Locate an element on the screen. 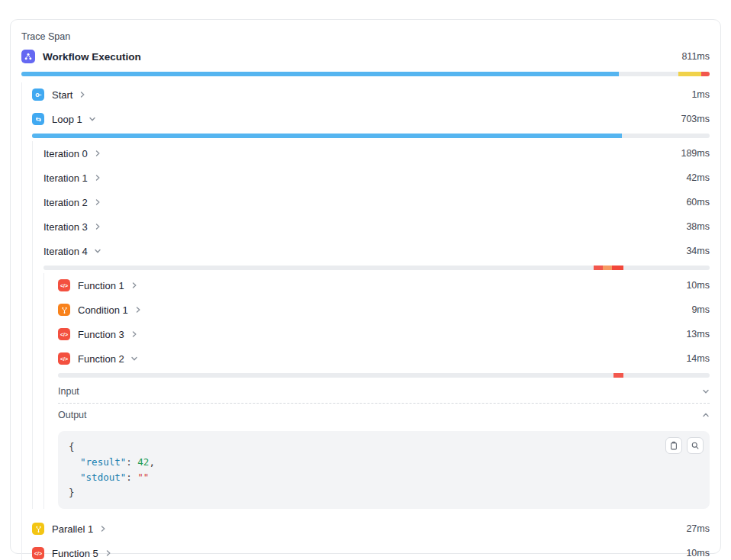  copy-button is located at coordinates (674, 446).